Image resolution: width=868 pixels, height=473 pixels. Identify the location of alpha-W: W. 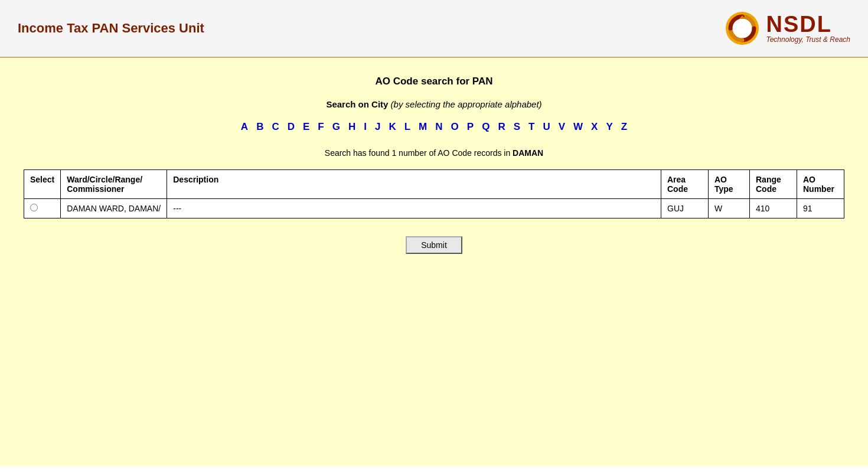
(578, 127).